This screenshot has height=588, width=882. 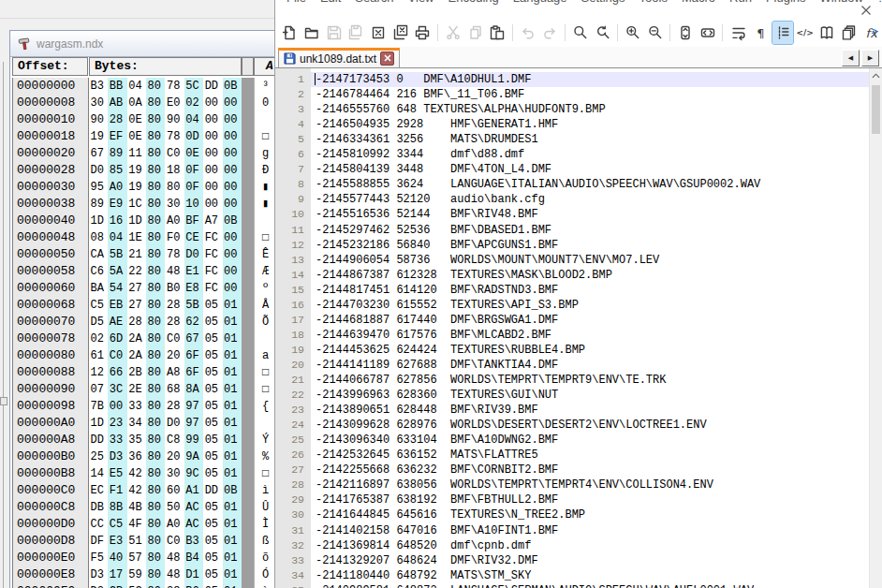 What do you see at coordinates (151, 457) in the screenshot?
I see `hex-row: 000000B025D33680209A0501%` at bounding box center [151, 457].